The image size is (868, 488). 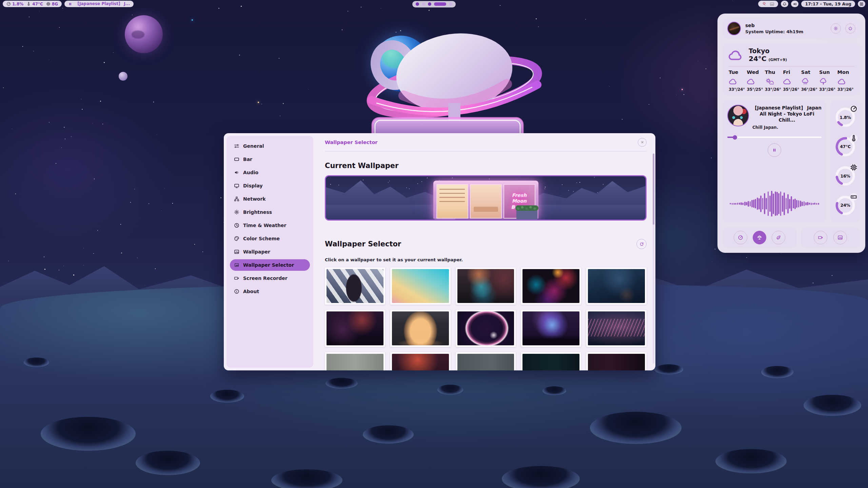 What do you see at coordinates (270, 291) in the screenshot?
I see `sidebar-item-about: About` at bounding box center [270, 291].